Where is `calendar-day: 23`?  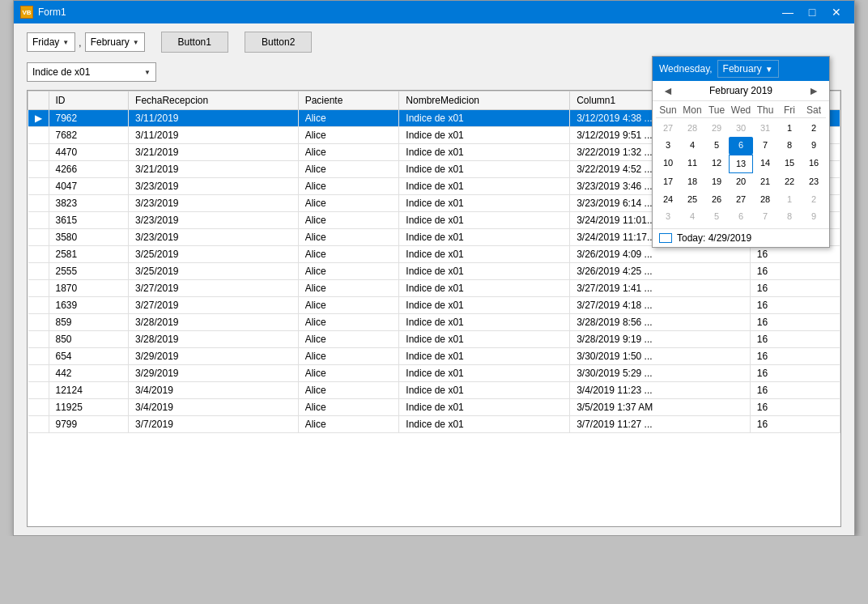
calendar-day: 23 is located at coordinates (814, 181).